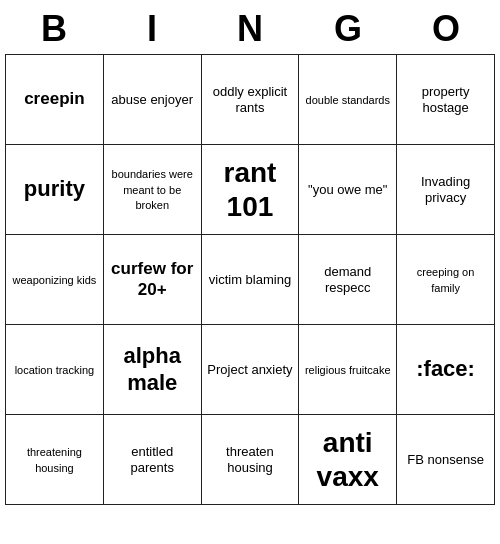 This screenshot has height=544, width=500. What do you see at coordinates (152, 100) in the screenshot?
I see `cell-0-1: abuse enjoyer` at bounding box center [152, 100].